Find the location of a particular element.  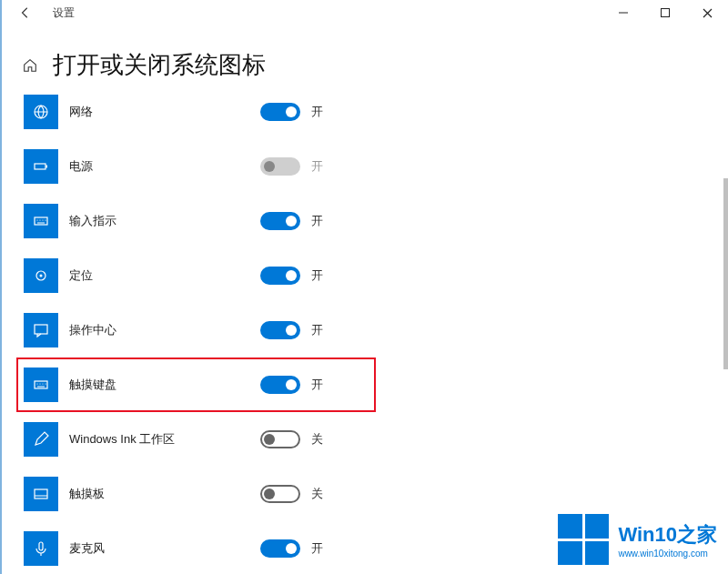

locate-icon is located at coordinates (41, 276).